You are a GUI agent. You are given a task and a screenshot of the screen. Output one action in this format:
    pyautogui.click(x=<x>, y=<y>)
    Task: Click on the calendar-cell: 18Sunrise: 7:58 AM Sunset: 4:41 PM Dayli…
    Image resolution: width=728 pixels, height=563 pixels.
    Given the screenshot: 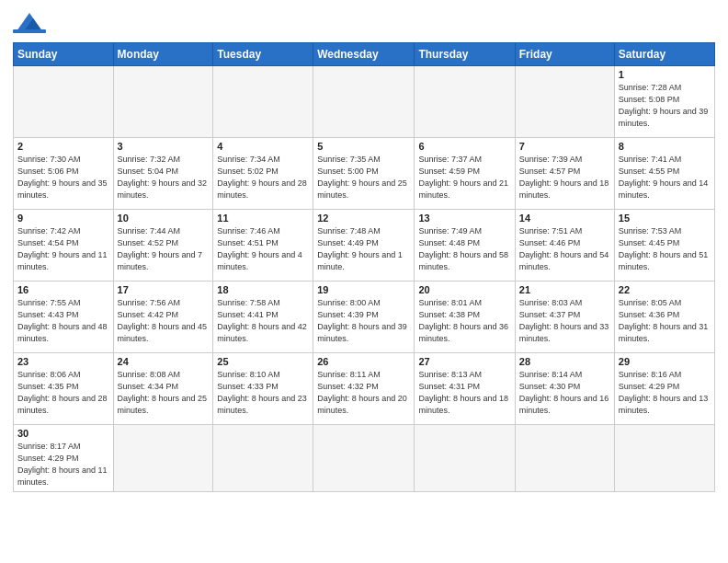 What is the action you would take?
    pyautogui.click(x=263, y=317)
    